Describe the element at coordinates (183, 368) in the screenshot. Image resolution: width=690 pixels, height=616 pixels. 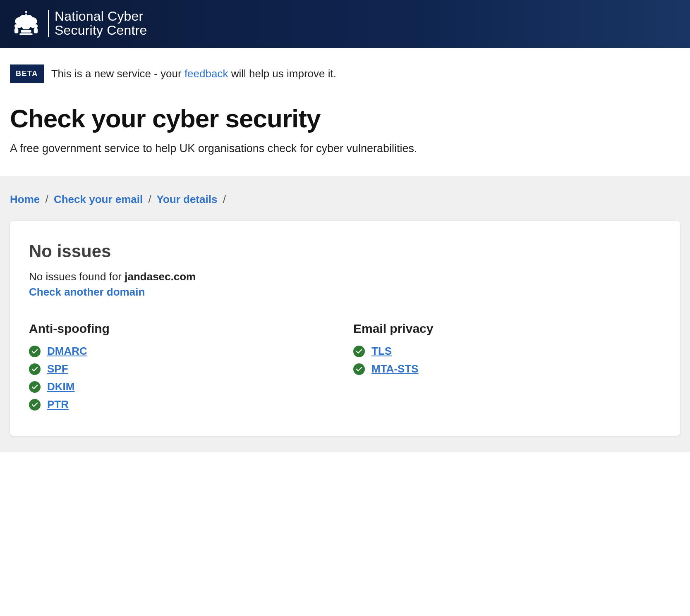
I see `anti-spoofing-column: Anti-spoofing DMARC SPF DKIM` at that location.